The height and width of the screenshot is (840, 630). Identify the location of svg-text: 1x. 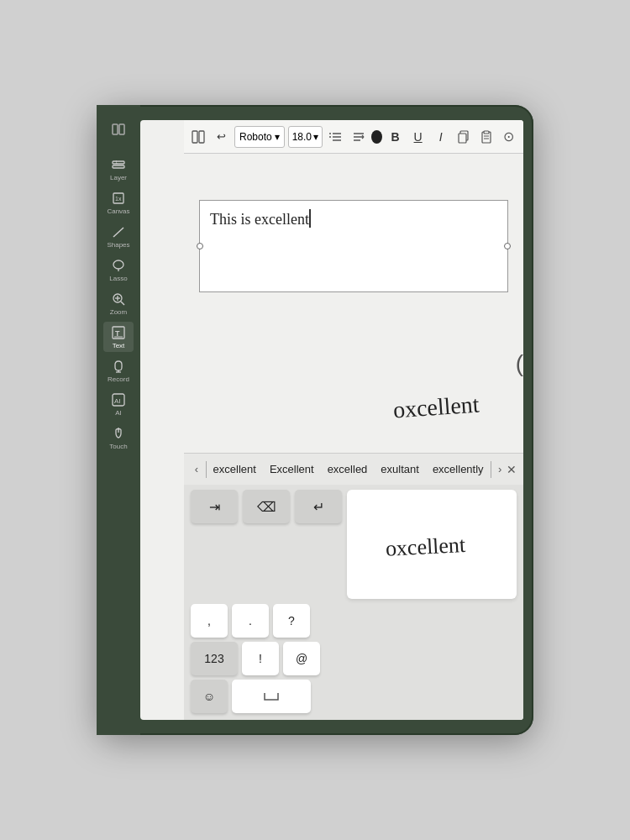
(118, 198).